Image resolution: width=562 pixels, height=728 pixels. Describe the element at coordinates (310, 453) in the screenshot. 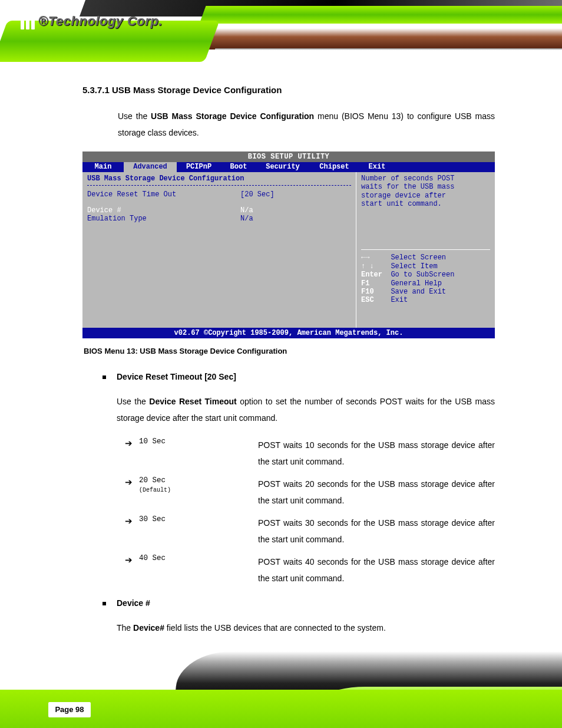

I see `option1-row-10: ➔ 10 Sec POST waits 10 seconds for the U…` at that location.